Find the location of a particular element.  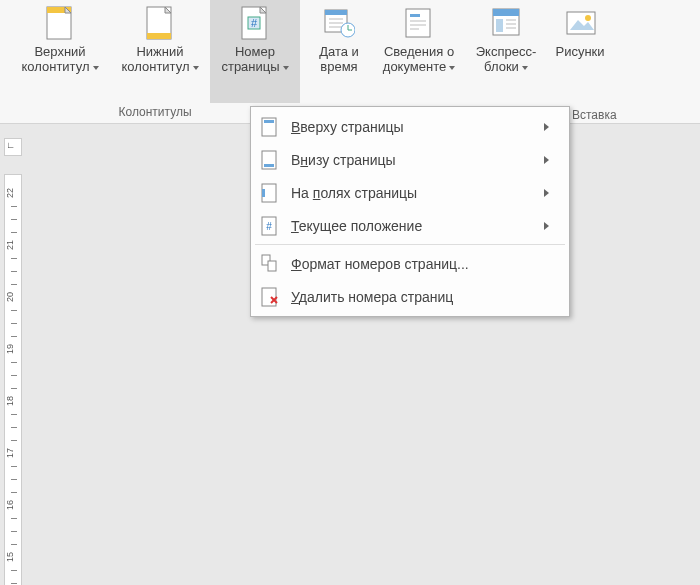

menu-item-current-position: # Текущее положение is located at coordinates (410, 226).